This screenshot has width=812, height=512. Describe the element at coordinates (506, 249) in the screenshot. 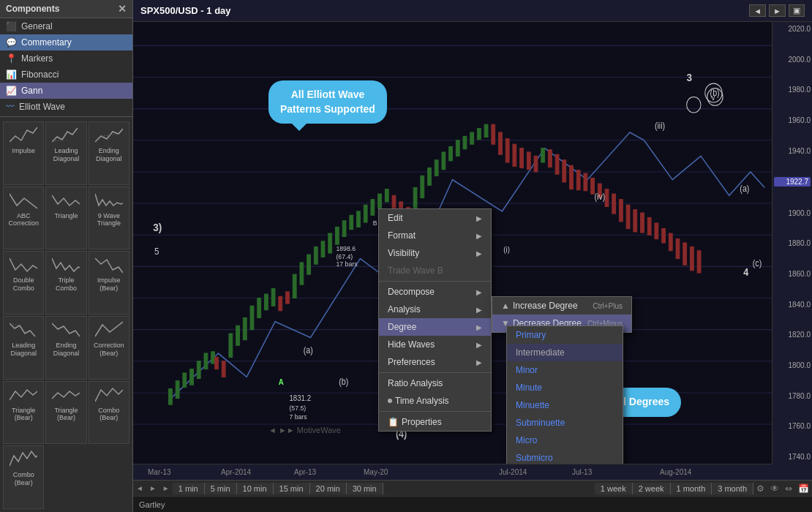

I see `svg-text: (i)` at that location.